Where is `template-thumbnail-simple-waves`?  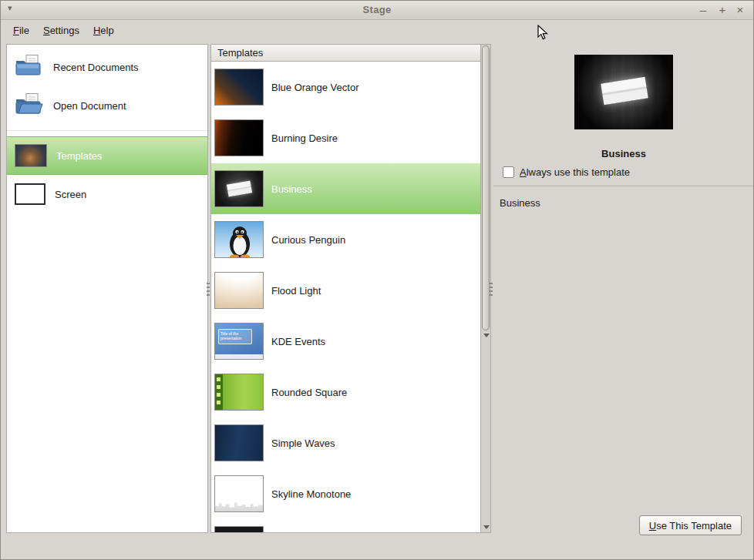 template-thumbnail-simple-waves is located at coordinates (239, 443).